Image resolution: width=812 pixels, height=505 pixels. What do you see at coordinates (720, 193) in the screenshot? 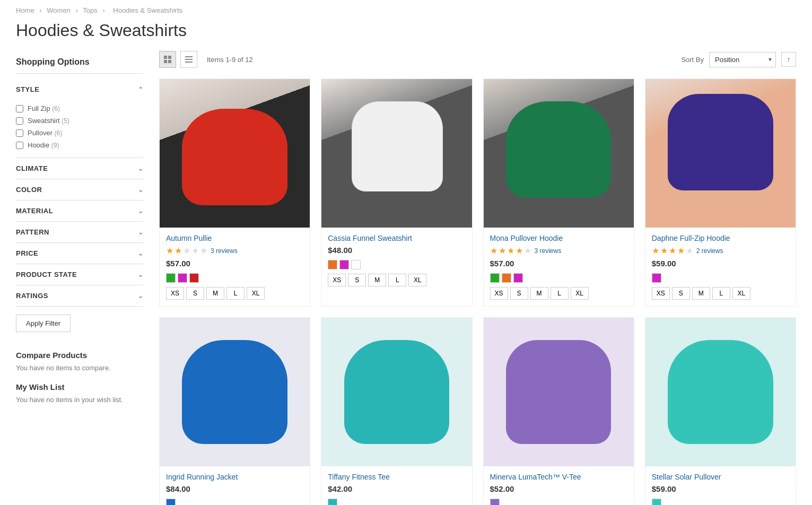
I see `product-card-4: Daphne Full-Zip Hoodie ★ ★ ★ ★ ★ 2 revie…` at bounding box center [720, 193].